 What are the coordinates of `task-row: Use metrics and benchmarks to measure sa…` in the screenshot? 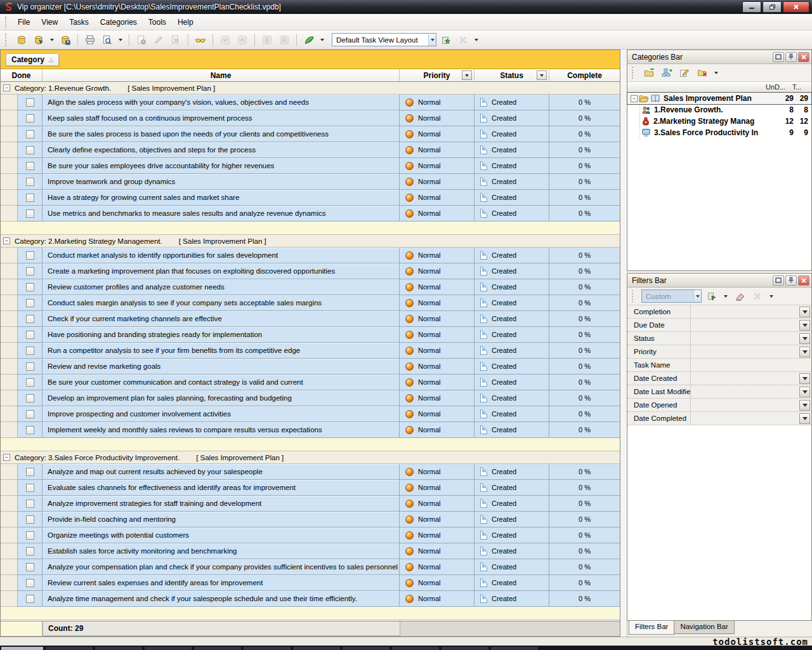 It's located at (310, 213).